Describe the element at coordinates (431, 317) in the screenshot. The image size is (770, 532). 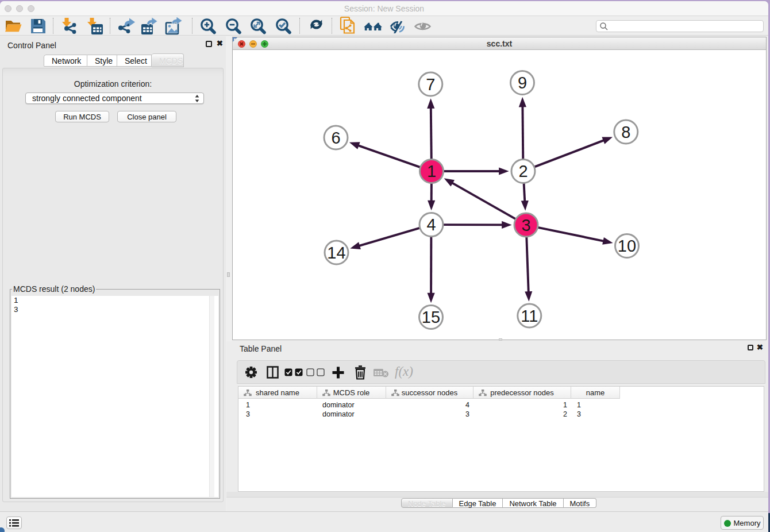
I see `svg-text: 15` at that location.